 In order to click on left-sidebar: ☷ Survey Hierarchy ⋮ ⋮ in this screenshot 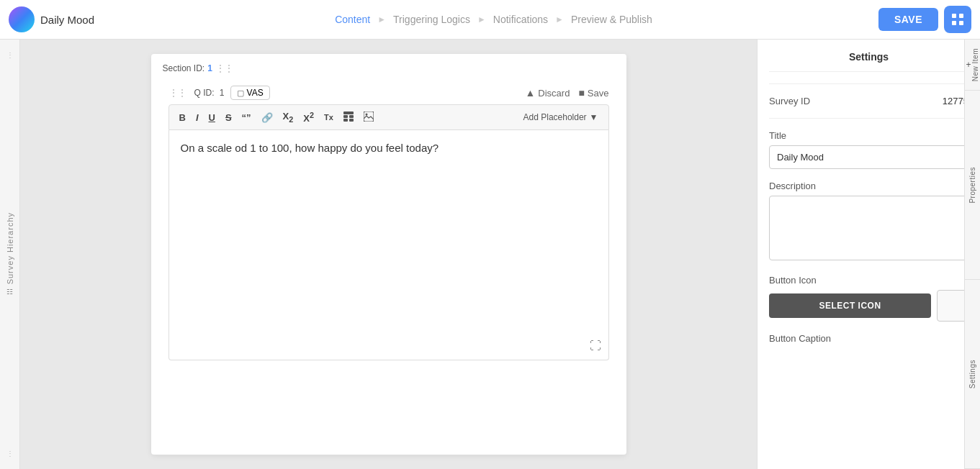, I will do `click(10, 255)`.